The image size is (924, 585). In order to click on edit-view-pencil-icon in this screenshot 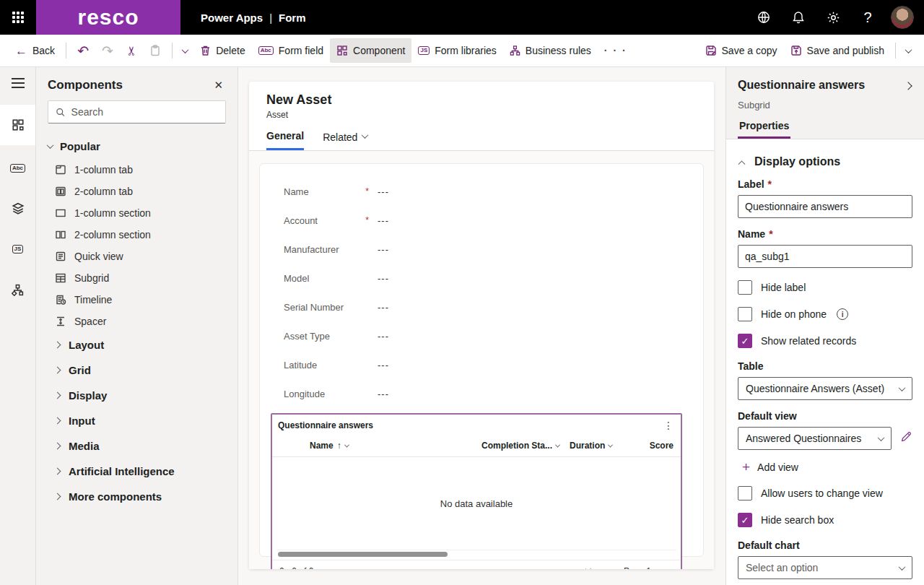, I will do `click(907, 438)`.